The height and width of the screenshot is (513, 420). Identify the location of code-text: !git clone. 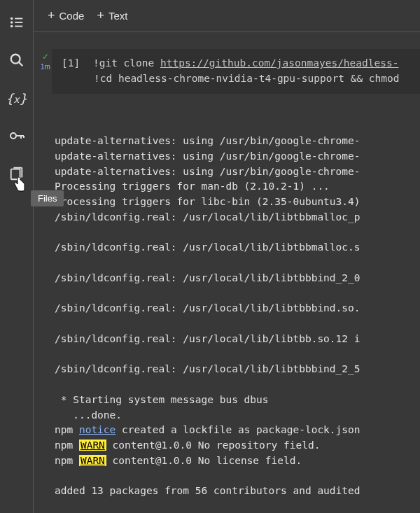
(127, 63).